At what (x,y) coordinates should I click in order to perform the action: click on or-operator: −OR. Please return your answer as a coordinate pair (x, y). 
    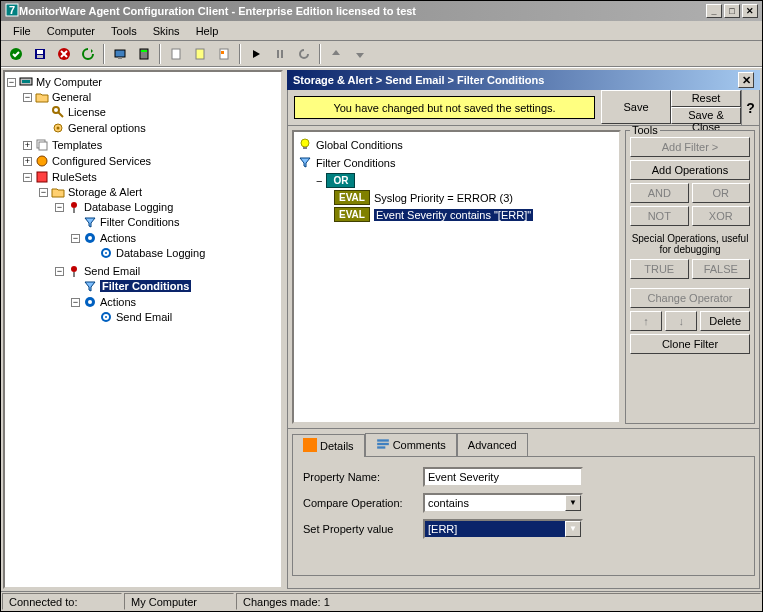
    Looking at the image, I should click on (466, 180).